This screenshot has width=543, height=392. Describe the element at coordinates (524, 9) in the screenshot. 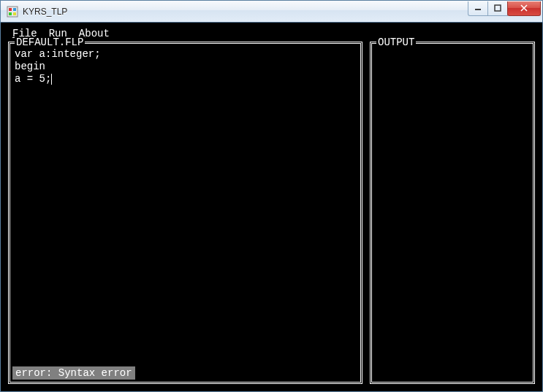

I see `close-button` at that location.